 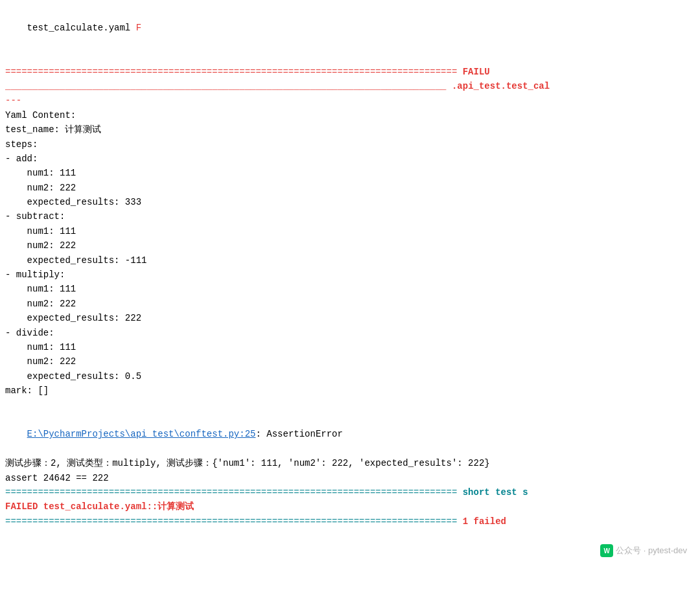 I want to click on watermark-text: 公众号 · pytest-dev, so click(x=651, y=551).